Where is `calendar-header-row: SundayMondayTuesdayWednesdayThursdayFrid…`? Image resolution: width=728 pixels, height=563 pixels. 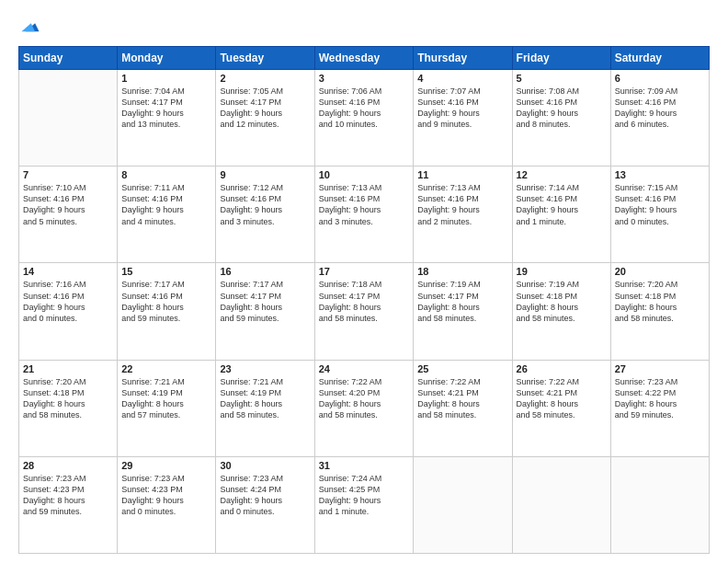
calendar-header-row: SundayMondayTuesdayWednesdayThursdayFrid… is located at coordinates (364, 59).